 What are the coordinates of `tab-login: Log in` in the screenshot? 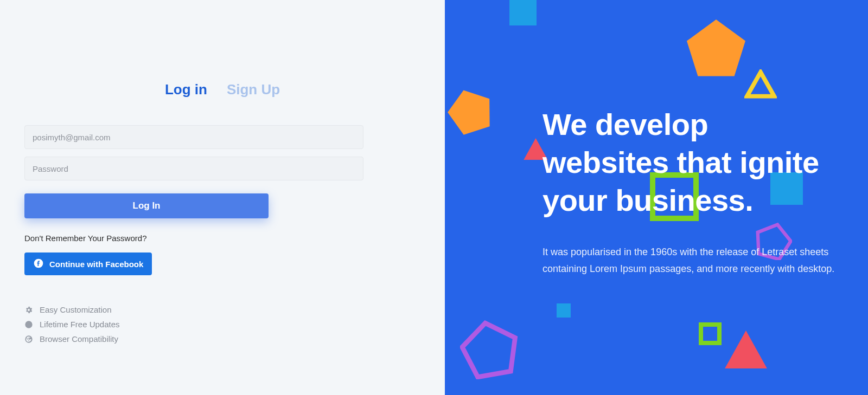 It's located at (186, 90).